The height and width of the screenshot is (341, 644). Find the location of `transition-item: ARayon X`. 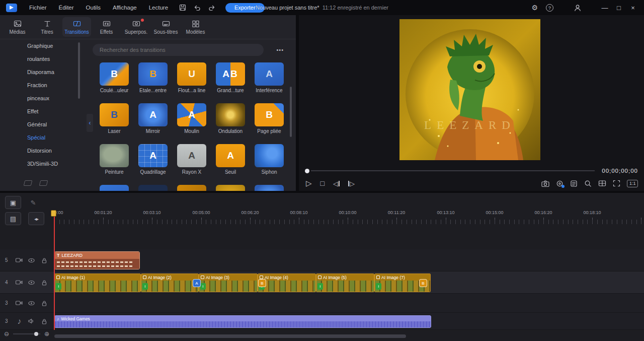

transition-item: ARayon X is located at coordinates (192, 159).